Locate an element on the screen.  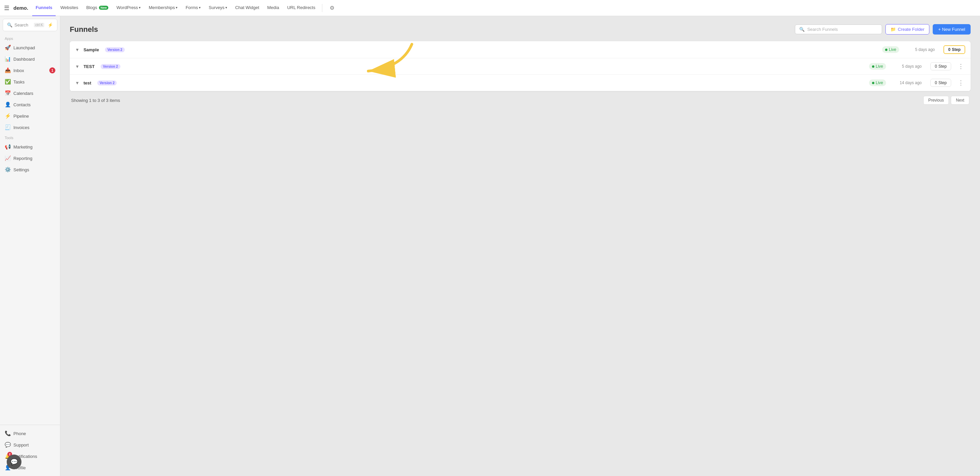
sidebar-item-invoices: 🧾 Invoices is located at coordinates (30, 127).